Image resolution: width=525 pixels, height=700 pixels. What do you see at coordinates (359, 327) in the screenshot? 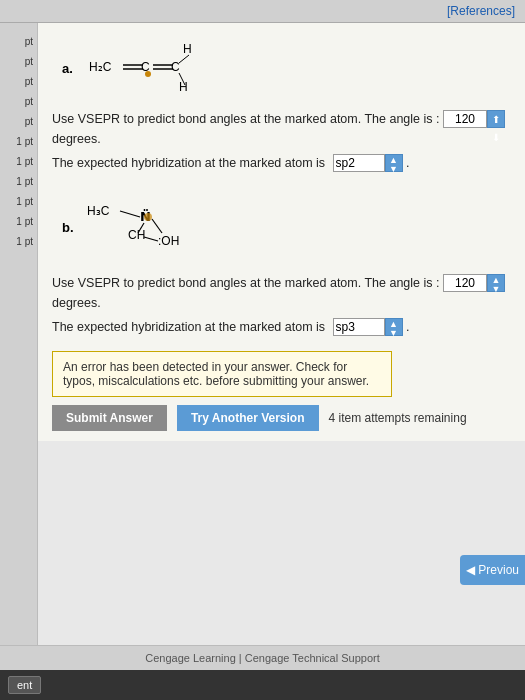
I see `hybridization-input-b` at bounding box center [359, 327].